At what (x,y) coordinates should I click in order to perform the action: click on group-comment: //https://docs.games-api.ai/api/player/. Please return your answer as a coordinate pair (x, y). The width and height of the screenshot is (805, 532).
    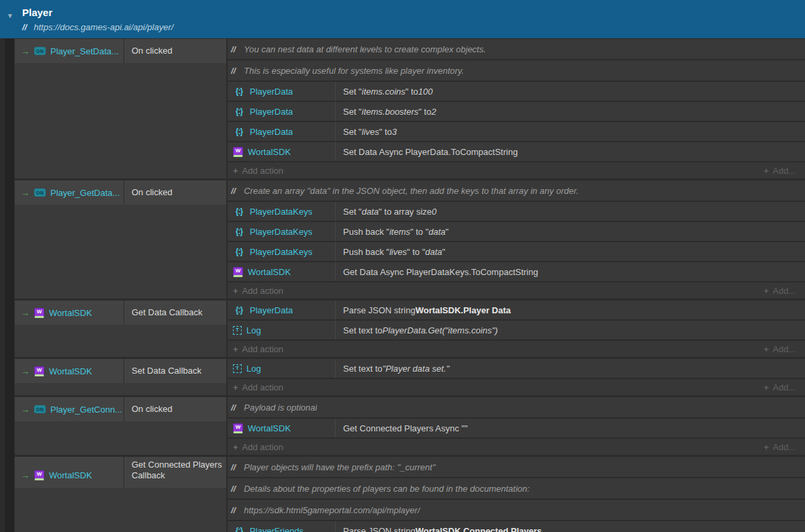
    Looking at the image, I should click on (98, 27).